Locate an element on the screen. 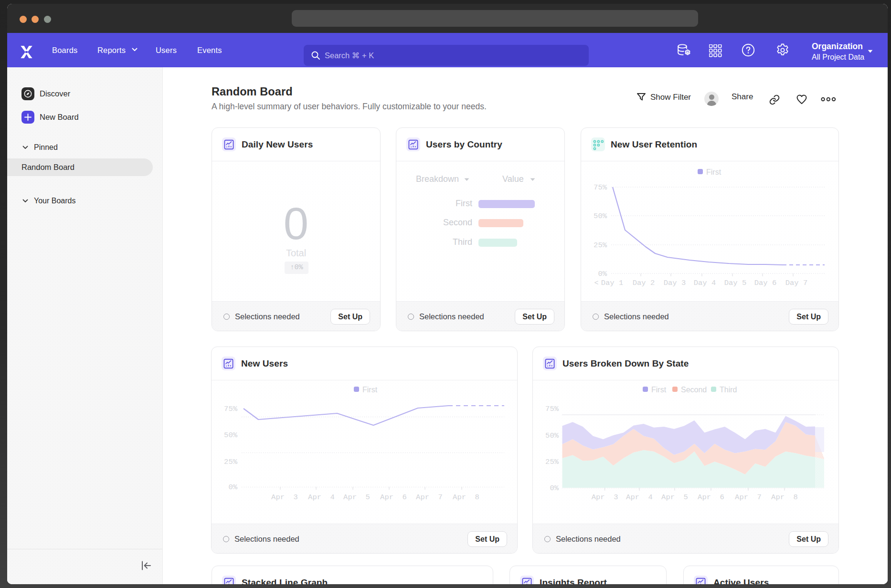 The image size is (891, 588). svg-text: Day 7 is located at coordinates (796, 283).